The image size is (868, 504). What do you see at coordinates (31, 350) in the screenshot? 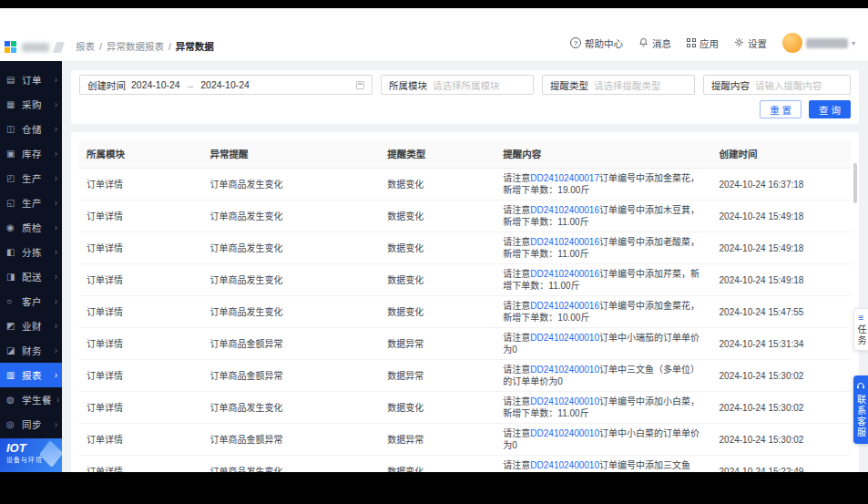
I see `sidebar-item-finance: ◪财务›` at bounding box center [31, 350].